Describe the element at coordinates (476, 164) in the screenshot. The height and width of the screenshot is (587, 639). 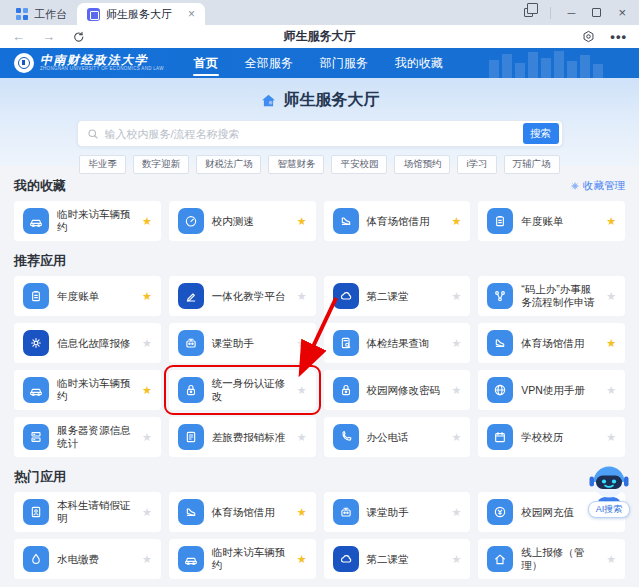
I see `quick-tag: i学习` at that location.